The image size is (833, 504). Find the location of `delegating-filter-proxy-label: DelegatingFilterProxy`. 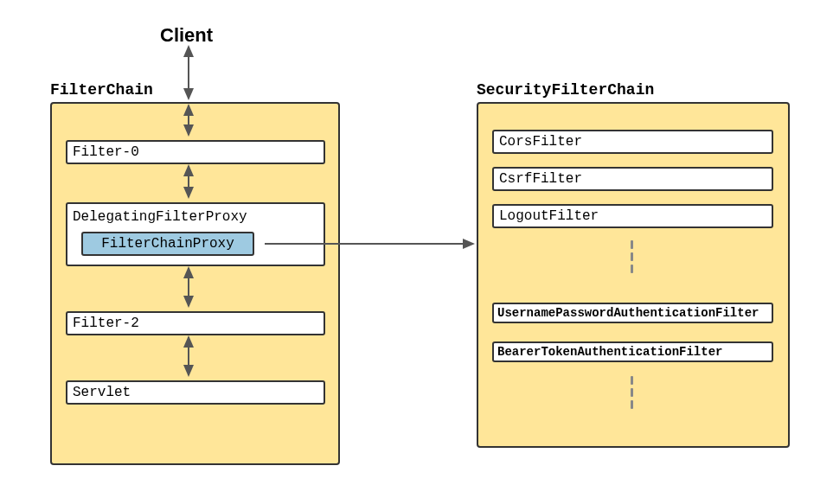

delegating-filter-proxy-label: DelegatingFilterProxy is located at coordinates (195, 217).